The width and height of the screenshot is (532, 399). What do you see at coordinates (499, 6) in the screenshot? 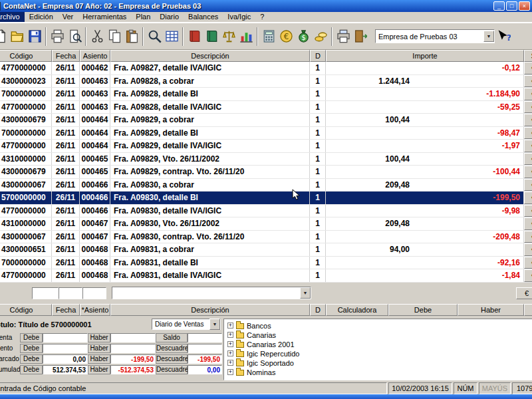
I see `minimize-icon: _` at bounding box center [499, 6].